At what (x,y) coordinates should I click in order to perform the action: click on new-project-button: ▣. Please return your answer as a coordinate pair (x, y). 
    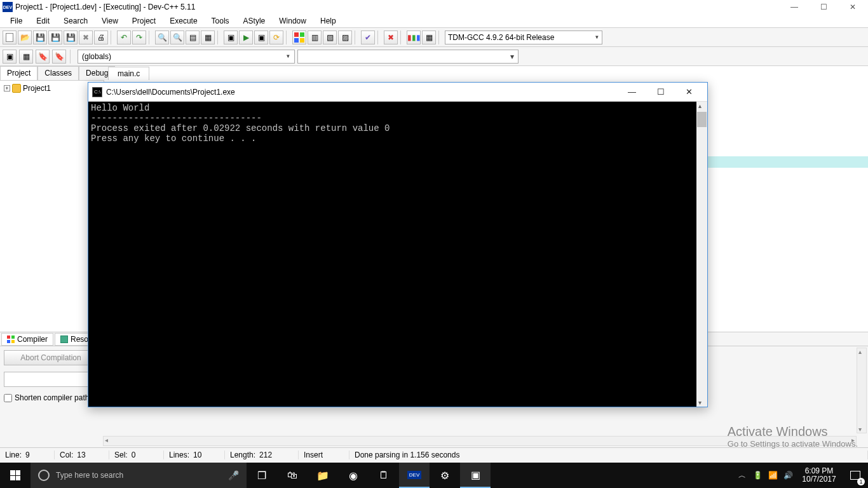
    Looking at the image, I should click on (10, 57).